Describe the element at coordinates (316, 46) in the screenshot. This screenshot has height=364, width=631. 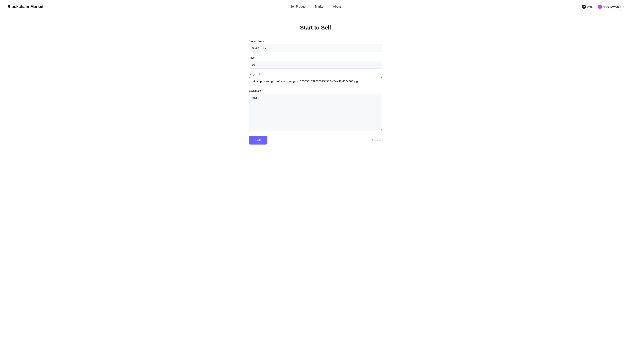
I see `product-name-group: Product Name` at that location.